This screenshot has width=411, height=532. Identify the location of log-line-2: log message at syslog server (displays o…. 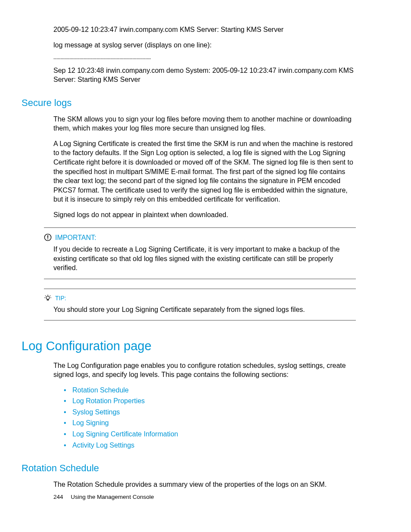
(205, 45).